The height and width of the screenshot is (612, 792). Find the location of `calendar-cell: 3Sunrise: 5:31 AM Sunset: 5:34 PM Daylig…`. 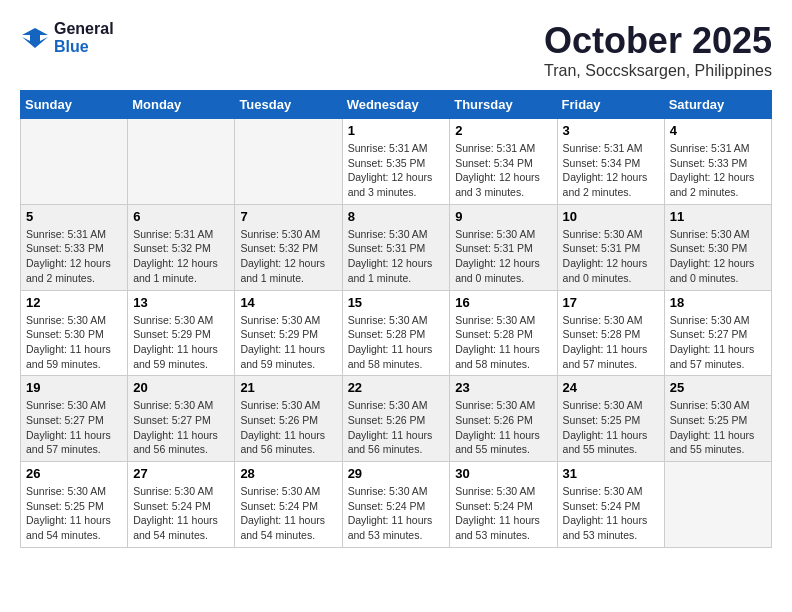

calendar-cell: 3Sunrise: 5:31 AM Sunset: 5:34 PM Daylig… is located at coordinates (610, 162).